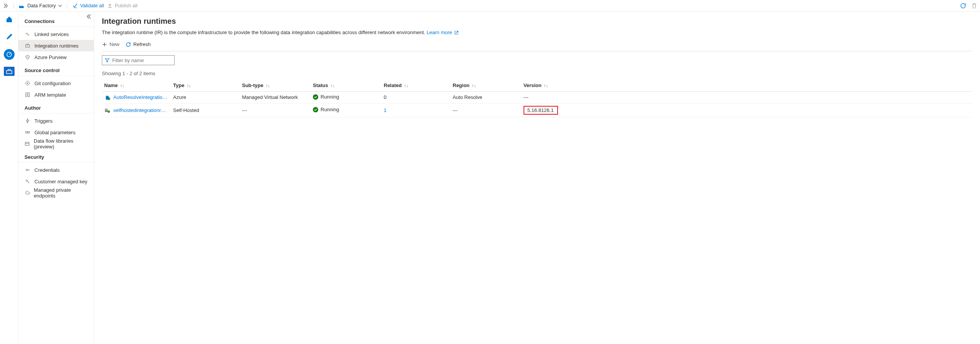 The width and height of the screenshot is (980, 344). Describe the element at coordinates (9, 54) in the screenshot. I see `rail-monitor` at that location.